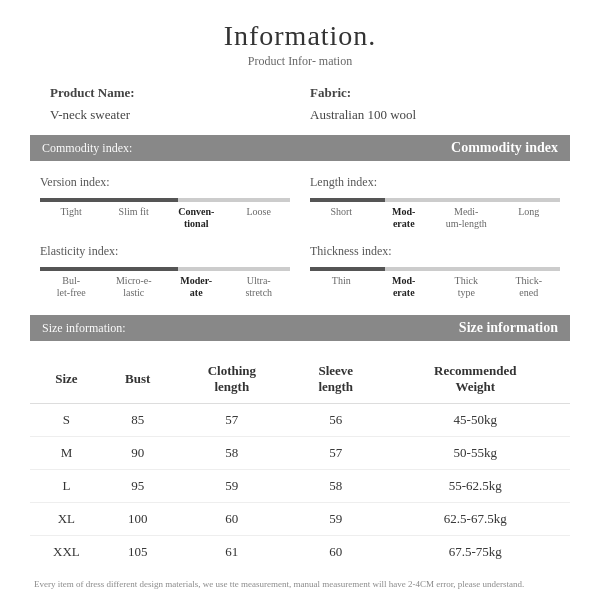 This screenshot has height=600, width=600. What do you see at coordinates (84, 328) in the screenshot?
I see `size-header-label: Size information:` at bounding box center [84, 328].